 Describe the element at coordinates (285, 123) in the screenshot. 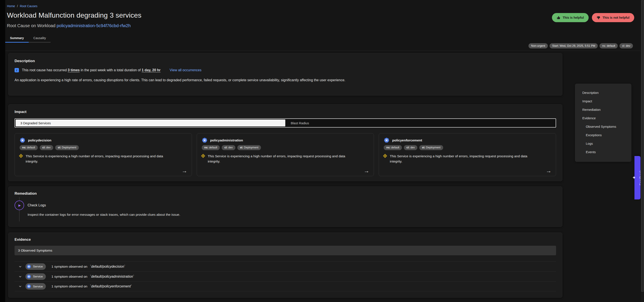

I see `impact-content-switcher: 3 Degraded Services Blast Radius` at that location.